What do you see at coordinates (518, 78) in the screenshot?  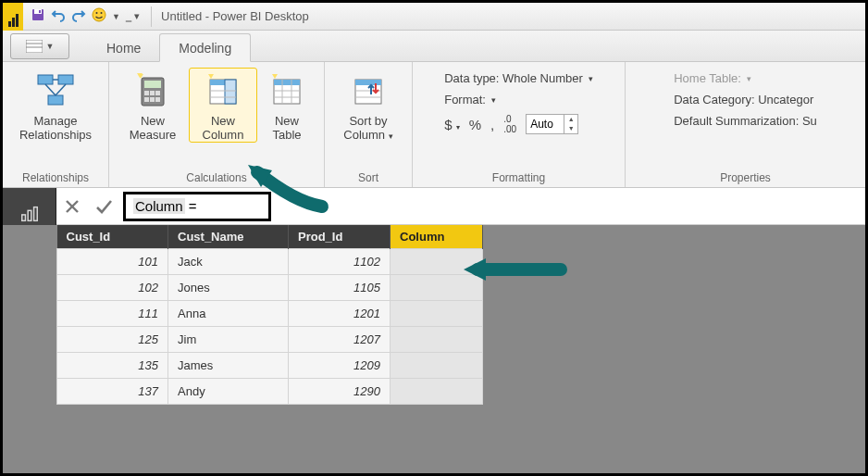 I see `data-type-dropdown: Data type: Whole Number ▾` at bounding box center [518, 78].